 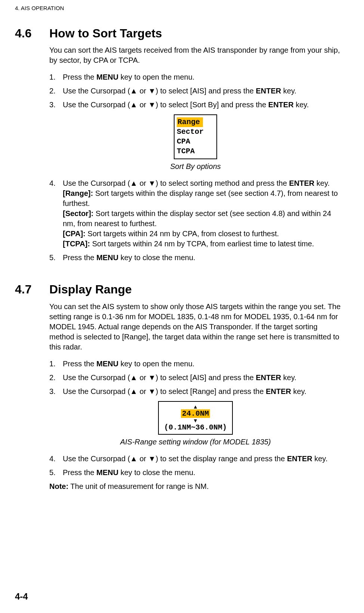 What do you see at coordinates (195, 418) in the screenshot?
I see `range-setting-box: ▲ 24.0NM ▼ (0.1NM∼36.0NM)` at bounding box center [195, 418].